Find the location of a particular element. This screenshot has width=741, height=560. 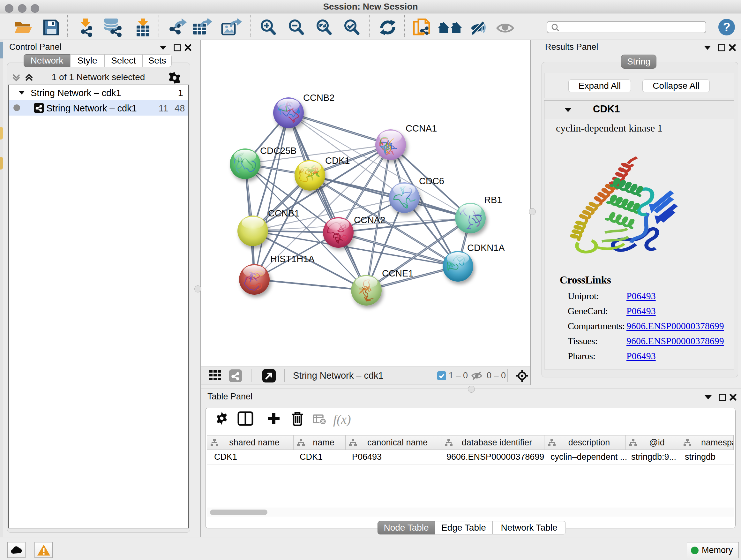

svg-text: CCNA2 is located at coordinates (369, 220).